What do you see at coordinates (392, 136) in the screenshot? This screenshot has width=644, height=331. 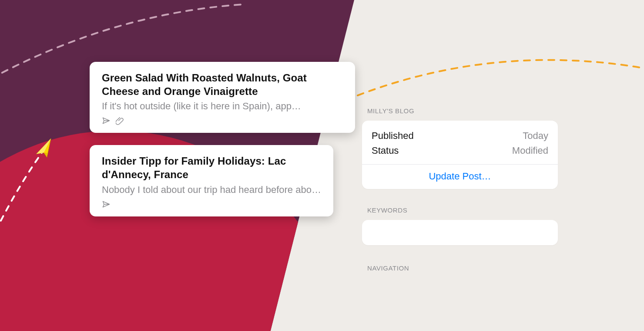 I see `published-label: Published` at bounding box center [392, 136].